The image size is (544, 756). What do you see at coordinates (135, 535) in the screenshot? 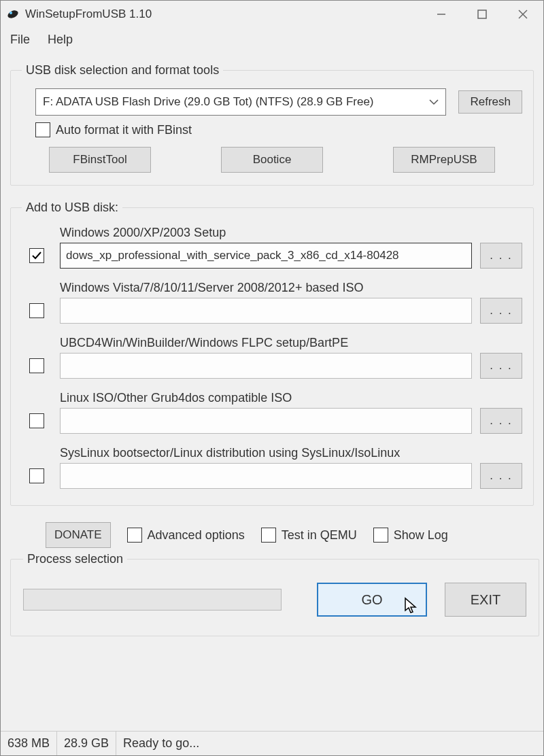
I see `advanced-checkbox` at bounding box center [135, 535].